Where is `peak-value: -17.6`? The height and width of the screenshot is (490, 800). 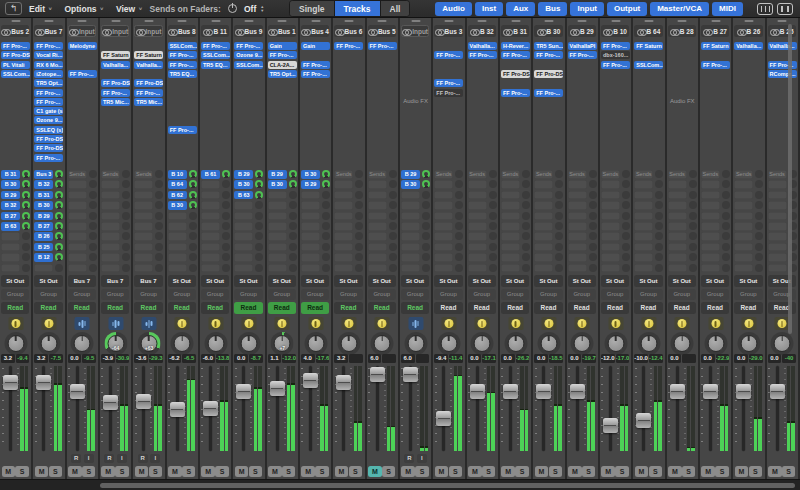 peak-value: -17.6 is located at coordinates (323, 358).